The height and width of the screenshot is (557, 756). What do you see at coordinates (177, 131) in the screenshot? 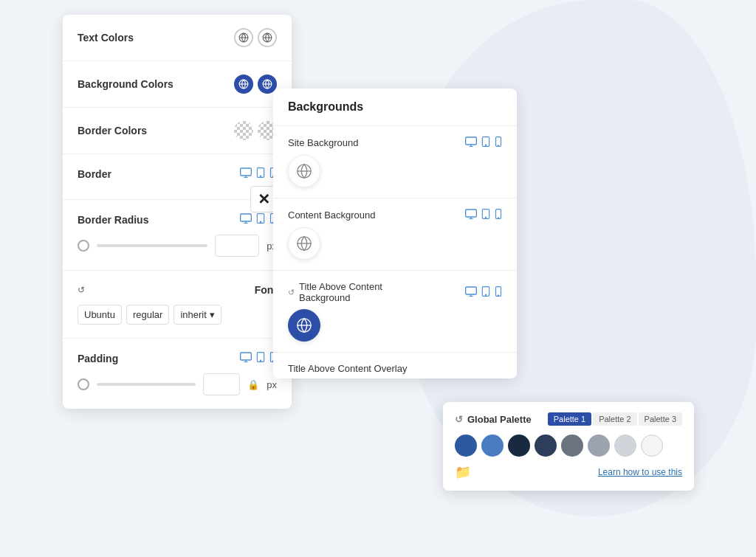
I see `border-colors-section: Border Colors` at bounding box center [177, 131].